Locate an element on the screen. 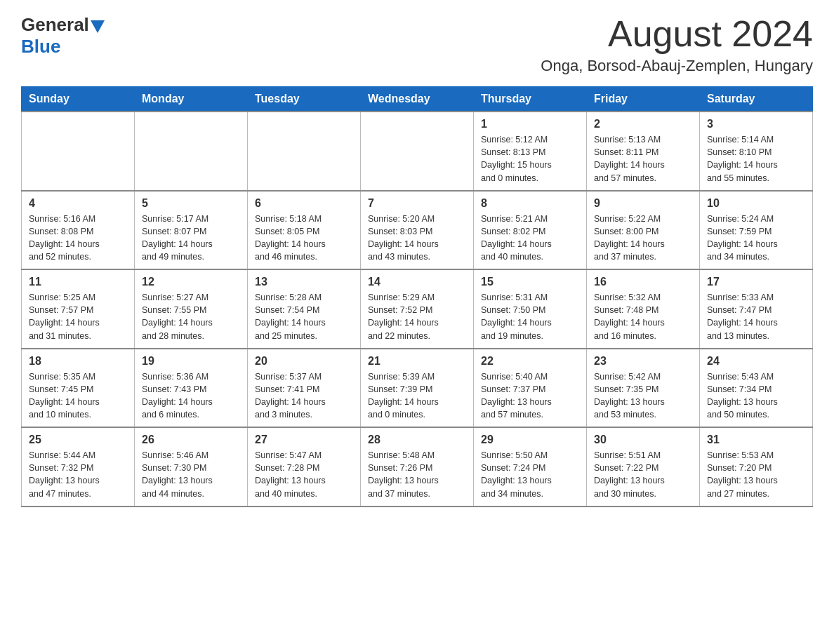 Image resolution: width=834 pixels, height=644 pixels. day-info: Sunrise: 5:43 AM Sunset: 7:34 PM Dayligh… is located at coordinates (756, 396).